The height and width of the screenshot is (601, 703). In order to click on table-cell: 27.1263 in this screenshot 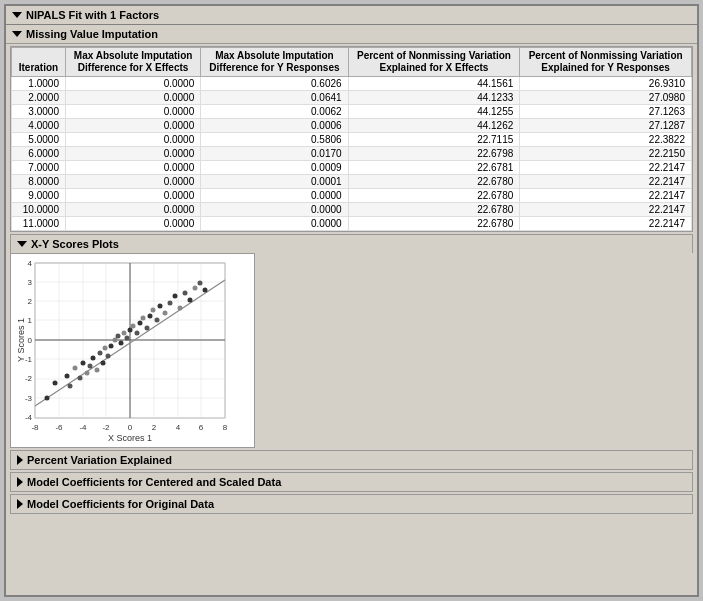, I will do `click(606, 112)`.